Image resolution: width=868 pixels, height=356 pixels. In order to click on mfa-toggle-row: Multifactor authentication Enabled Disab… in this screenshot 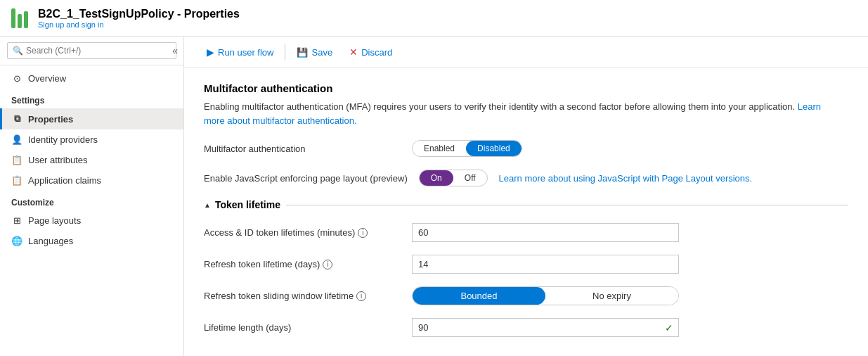, I will do `click(526, 148)`.